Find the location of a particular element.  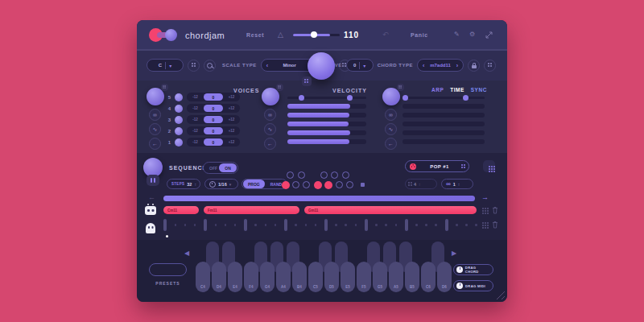

arp-dice-badge is located at coordinates (401, 87).